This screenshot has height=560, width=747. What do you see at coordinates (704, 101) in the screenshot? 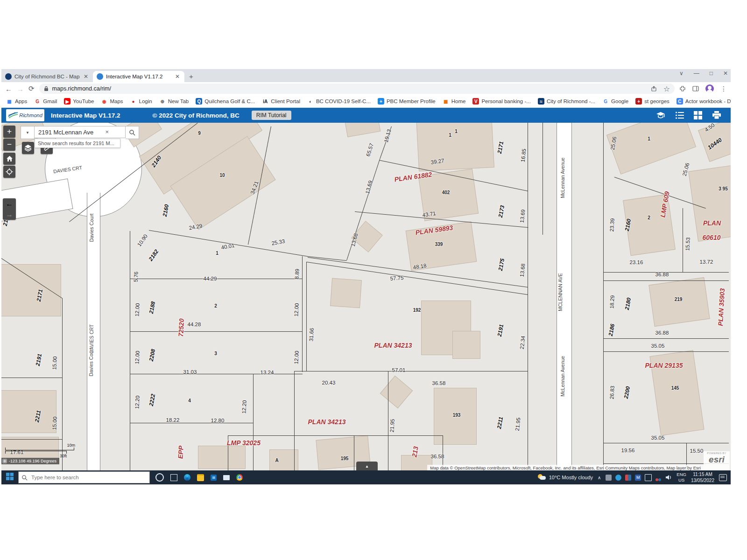
I see `bookmark-item: C Actor workbook - D...` at bounding box center [704, 101].